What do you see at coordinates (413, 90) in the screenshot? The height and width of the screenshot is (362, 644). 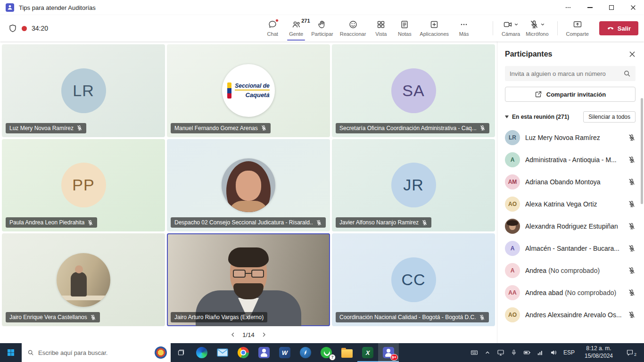 I see `video-tile: SA Secretaría Oficina Coordinación Admin…` at bounding box center [413, 90].